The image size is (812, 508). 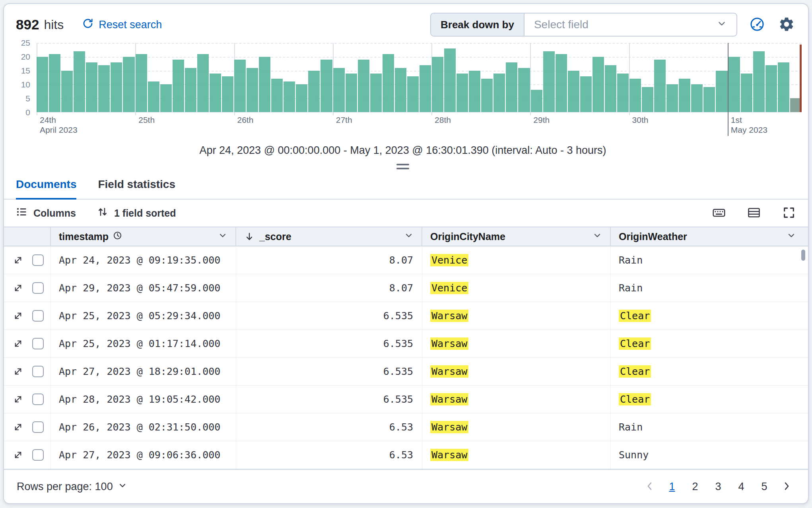 What do you see at coordinates (137, 188) in the screenshot?
I see `tab-field-statistics: Field statistics` at bounding box center [137, 188].